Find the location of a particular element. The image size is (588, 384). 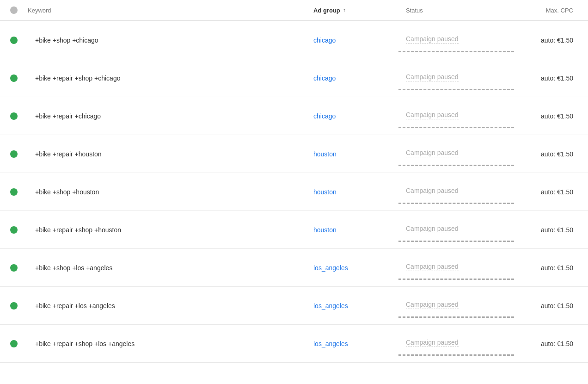

table-header: Keyword Ad group ↑ Status Max. CPC is located at coordinates (294, 11).